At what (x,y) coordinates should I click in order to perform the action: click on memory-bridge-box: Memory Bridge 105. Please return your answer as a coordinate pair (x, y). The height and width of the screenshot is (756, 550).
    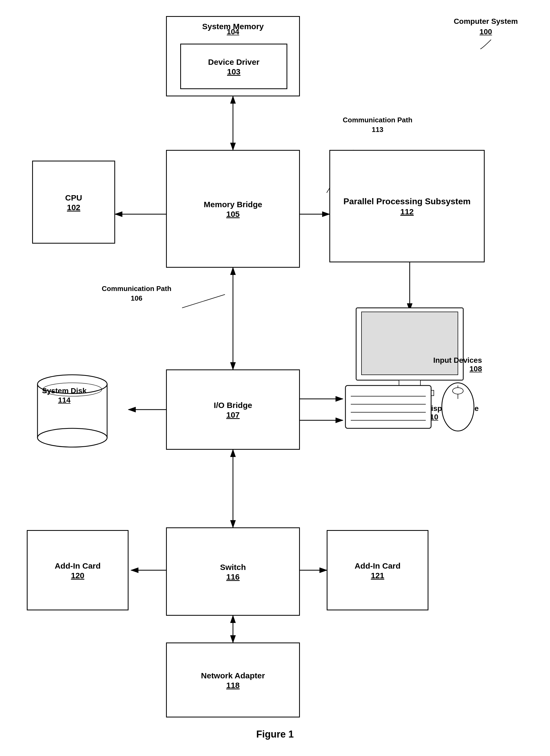
    Looking at the image, I should click on (233, 209).